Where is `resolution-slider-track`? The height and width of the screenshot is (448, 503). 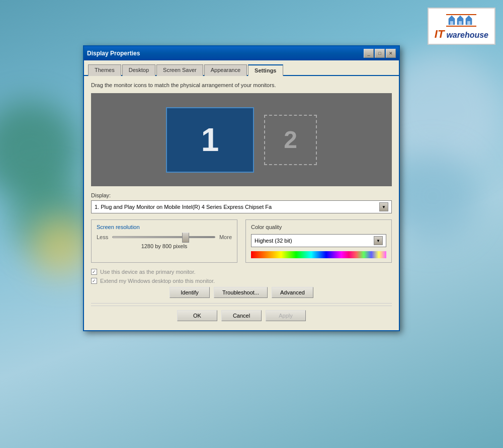
resolution-slider-track is located at coordinates (164, 237).